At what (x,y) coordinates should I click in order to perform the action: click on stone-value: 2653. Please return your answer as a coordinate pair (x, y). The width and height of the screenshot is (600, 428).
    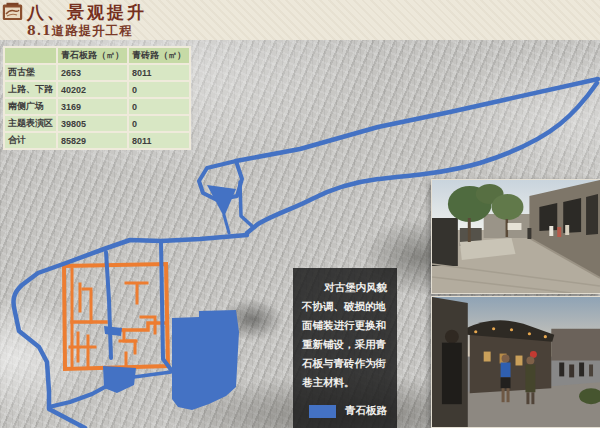
    Looking at the image, I should click on (92, 72).